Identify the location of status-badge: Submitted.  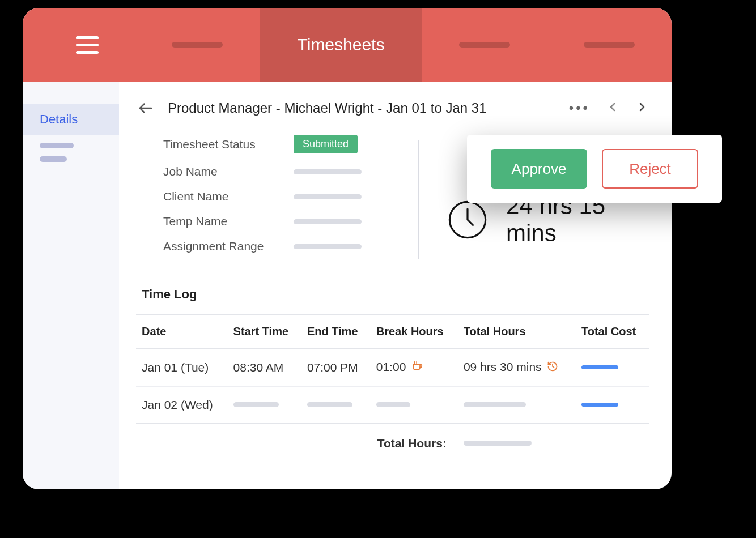
(325, 144).